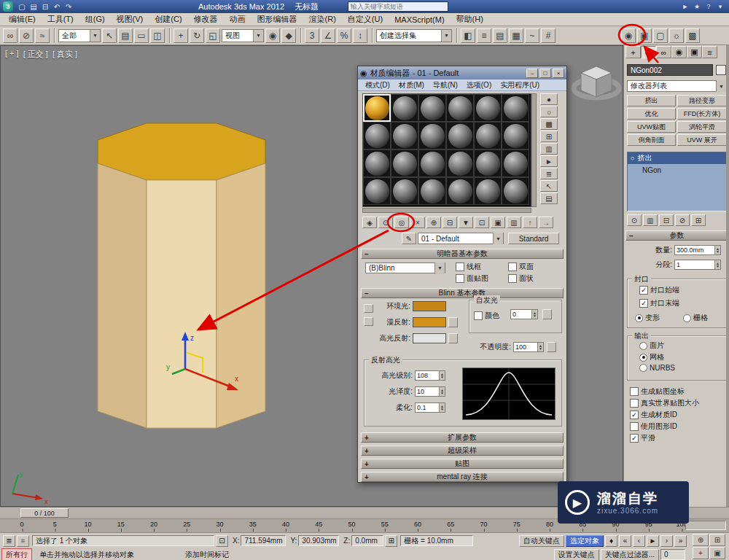 Image resolution: width=729 pixels, height=560 pixels. What do you see at coordinates (430, 392) in the screenshot?
I see `glossiness-spinner: 10▲▼` at bounding box center [430, 392].